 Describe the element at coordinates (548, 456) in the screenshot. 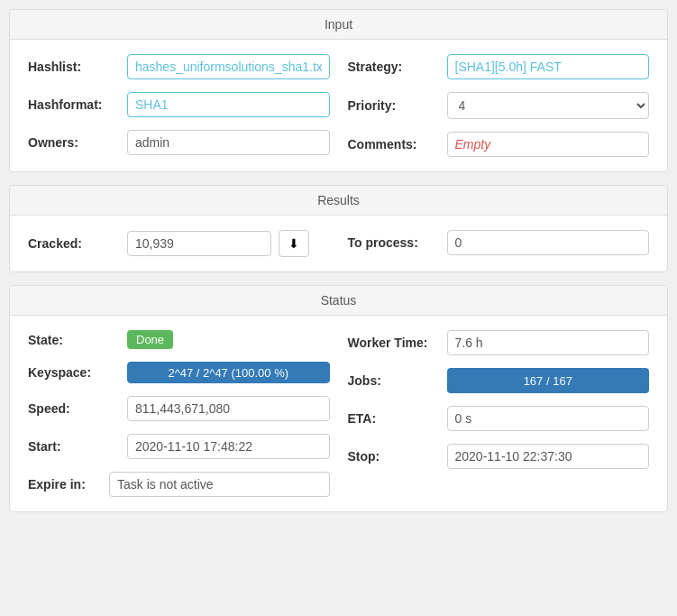

I see `stop-input` at that location.